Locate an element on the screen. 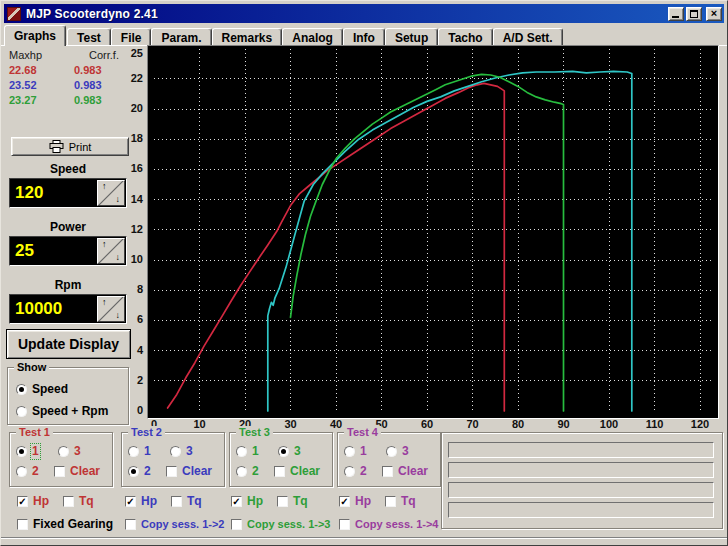 Image resolution: width=728 pixels, height=546 pixels. session4-tq-checkbox: Tq is located at coordinates (400, 502).